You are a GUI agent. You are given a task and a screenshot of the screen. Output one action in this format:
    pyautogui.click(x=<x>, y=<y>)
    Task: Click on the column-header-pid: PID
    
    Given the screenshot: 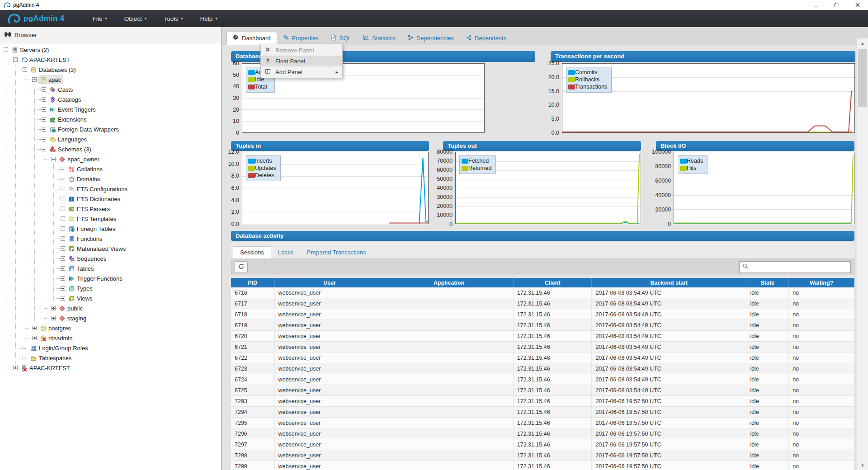 What is the action you would take?
    pyautogui.click(x=253, y=283)
    